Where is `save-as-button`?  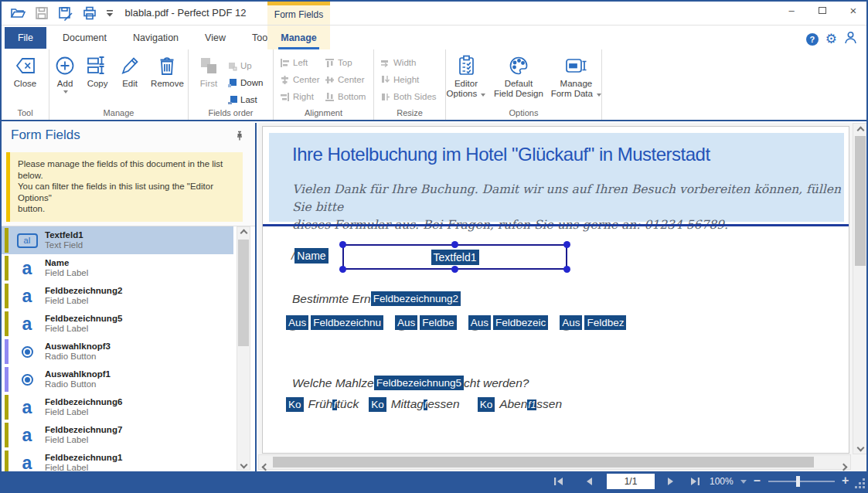
save-as-button is located at coordinates (66, 13).